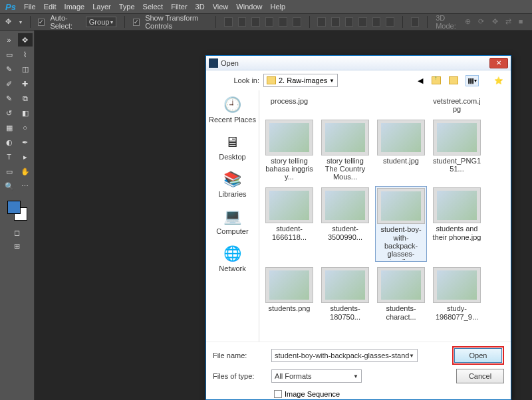 Image resolution: width=532 pixels, height=400 pixels. Describe the element at coordinates (301, 80) in the screenshot. I see `look-in-dropdown: 2. Raw-images ▼` at that location.